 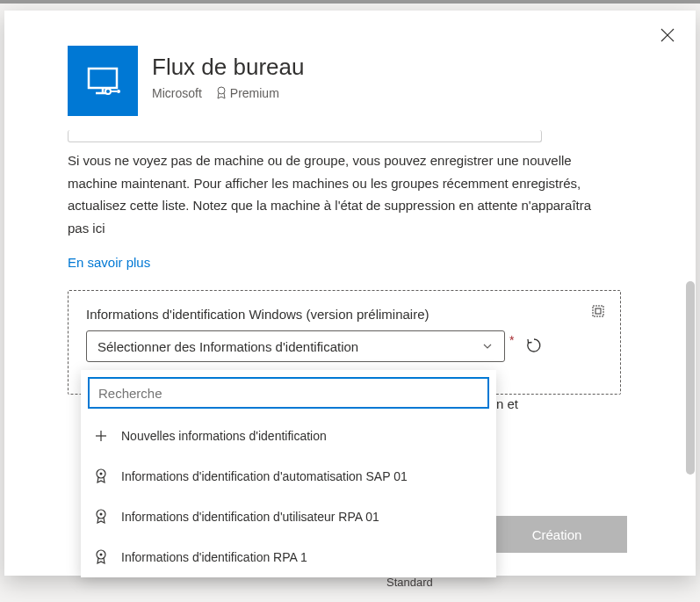 What do you see at coordinates (109, 262) in the screenshot?
I see `learn-more-link: En savoir plus` at bounding box center [109, 262].